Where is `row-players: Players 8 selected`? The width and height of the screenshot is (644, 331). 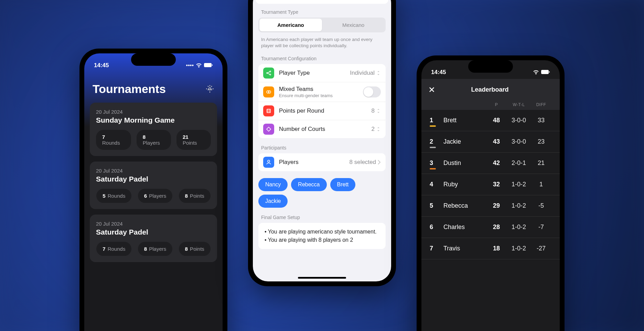 row-players: Players 8 selected is located at coordinates (322, 162).